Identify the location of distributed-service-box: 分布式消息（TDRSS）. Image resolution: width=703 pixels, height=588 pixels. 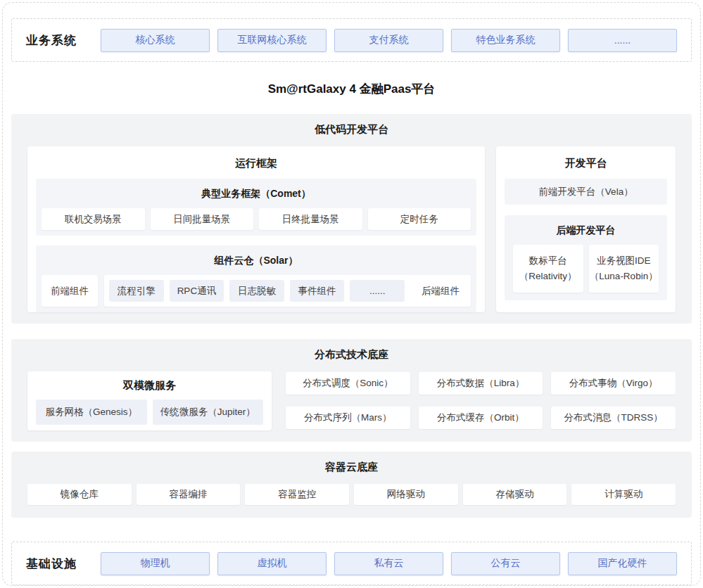
(614, 418).